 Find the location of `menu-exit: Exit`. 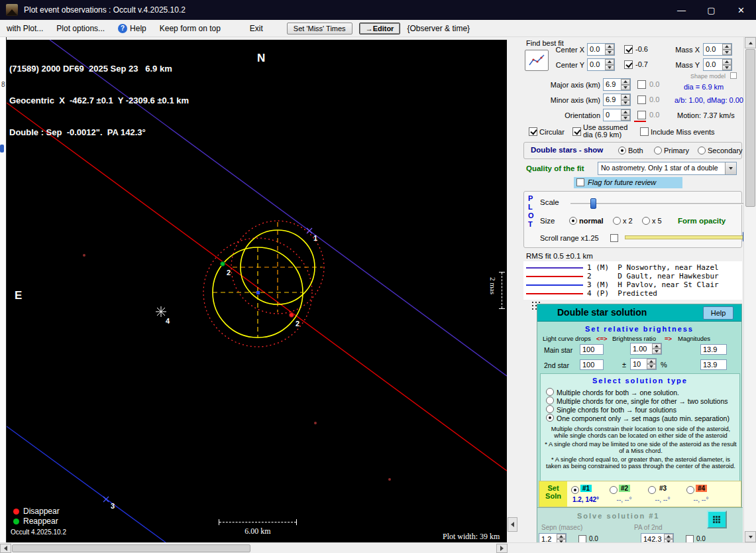

menu-exit: Exit is located at coordinates (256, 29).